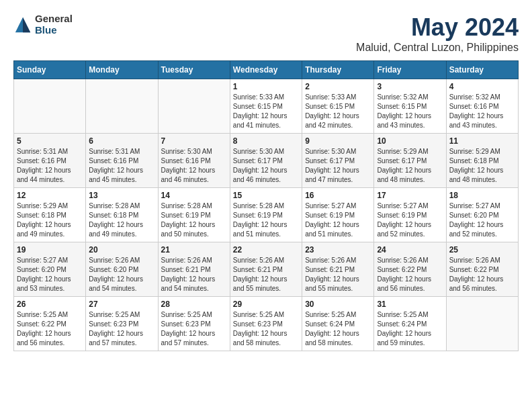 This screenshot has height=411, width=532. What do you see at coordinates (266, 250) in the screenshot?
I see `day-number: 22` at bounding box center [266, 250].